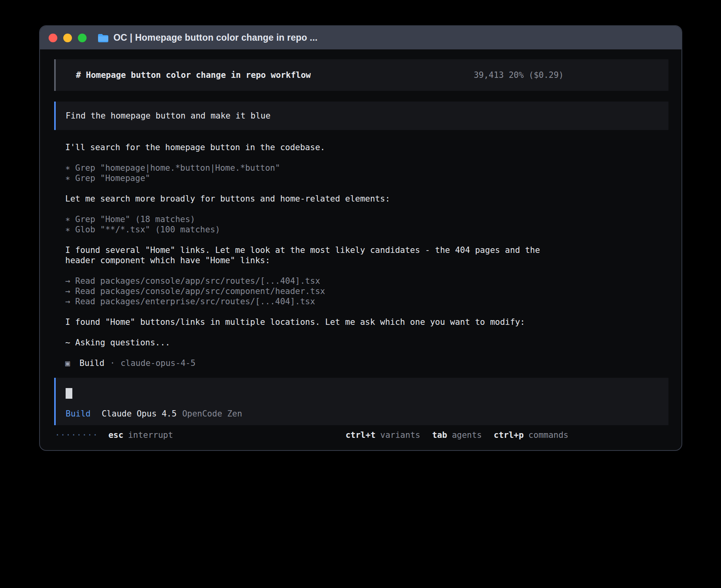 The width and height of the screenshot is (721, 588). I want to click on status-bar: ········ esc interrupt ctrl+t variants t…, so click(360, 435).